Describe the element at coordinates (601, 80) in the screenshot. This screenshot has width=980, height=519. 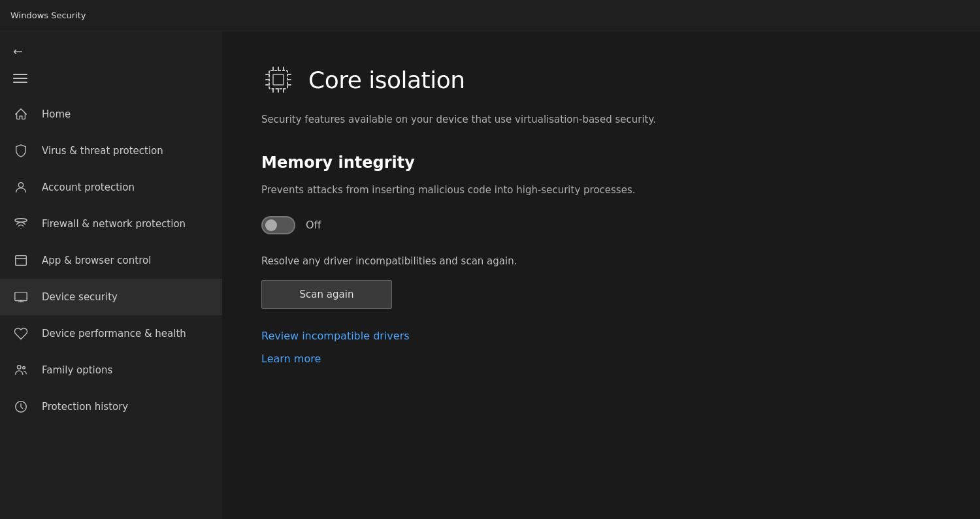
I see `page-header: Core isolation` at that location.